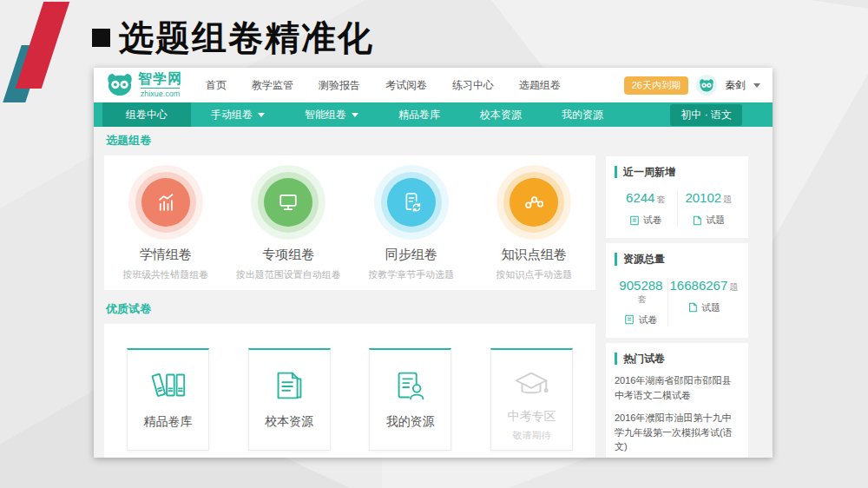 The image size is (868, 488). Describe the element at coordinates (707, 115) in the screenshot. I see `grade-subject-button: 初中 · 语文` at that location.